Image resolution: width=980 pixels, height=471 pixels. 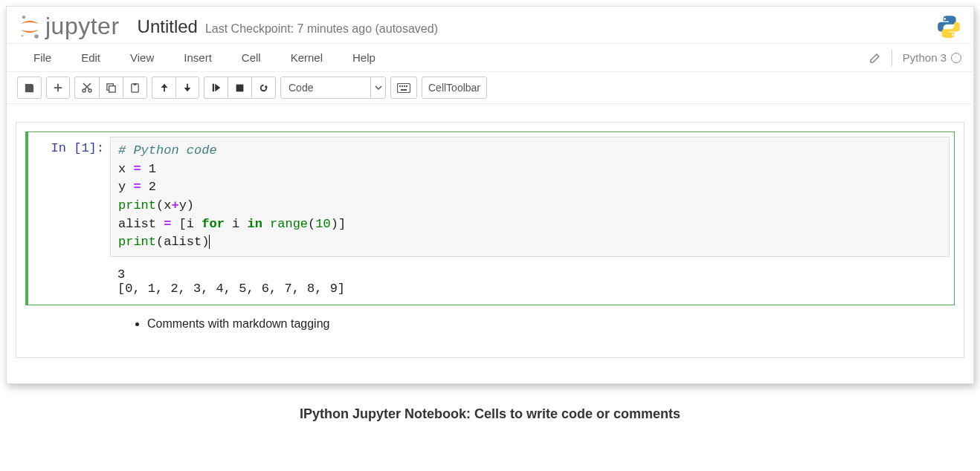 What do you see at coordinates (326, 88) in the screenshot?
I see `cell-type-value: Code` at bounding box center [326, 88].